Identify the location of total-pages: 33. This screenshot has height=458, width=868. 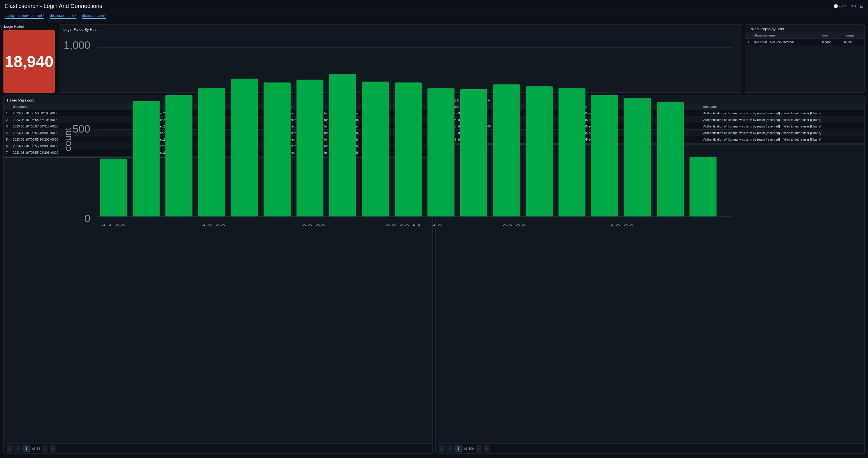
(38, 449).